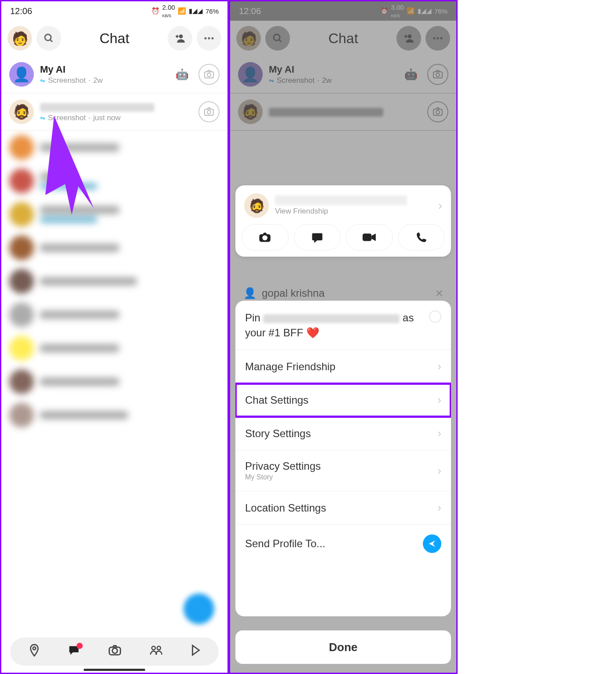 Image resolution: width=616 pixels, height=674 pixels. I want to click on nav-chat, so click(74, 652).